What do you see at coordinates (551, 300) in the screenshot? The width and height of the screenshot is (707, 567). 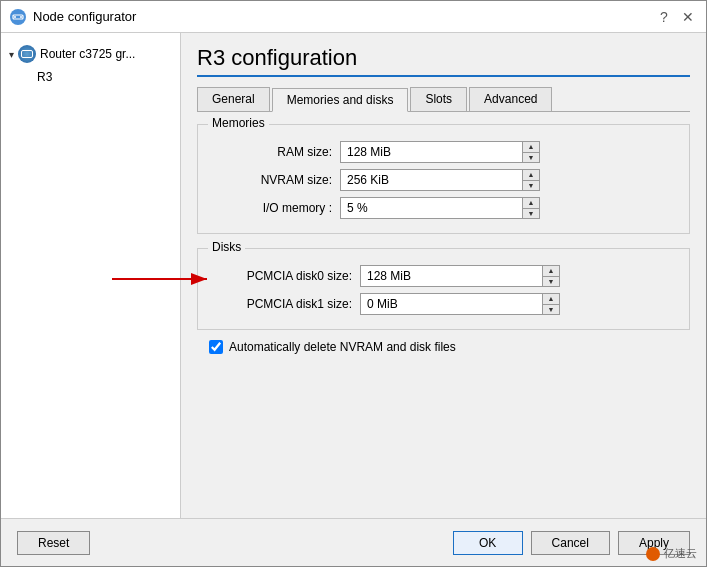 I see `disk1-up: ▲` at bounding box center [551, 300].